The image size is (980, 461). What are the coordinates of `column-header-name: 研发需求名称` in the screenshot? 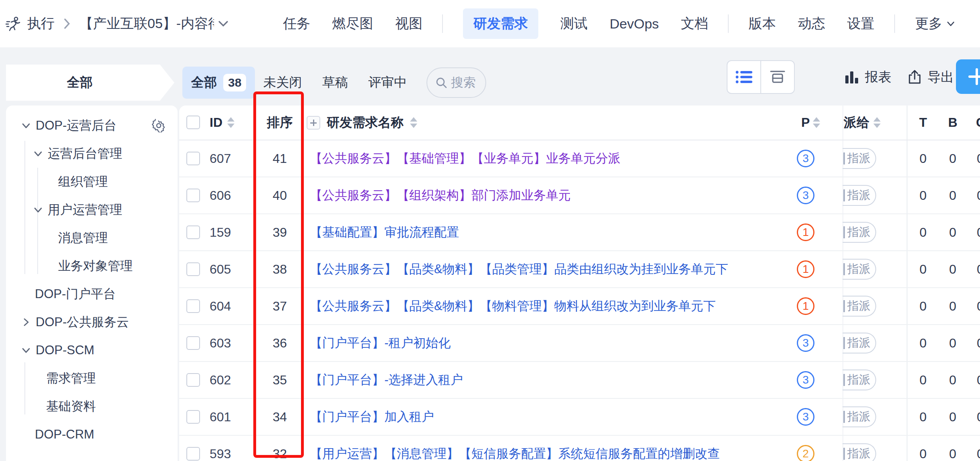 It's located at (365, 123).